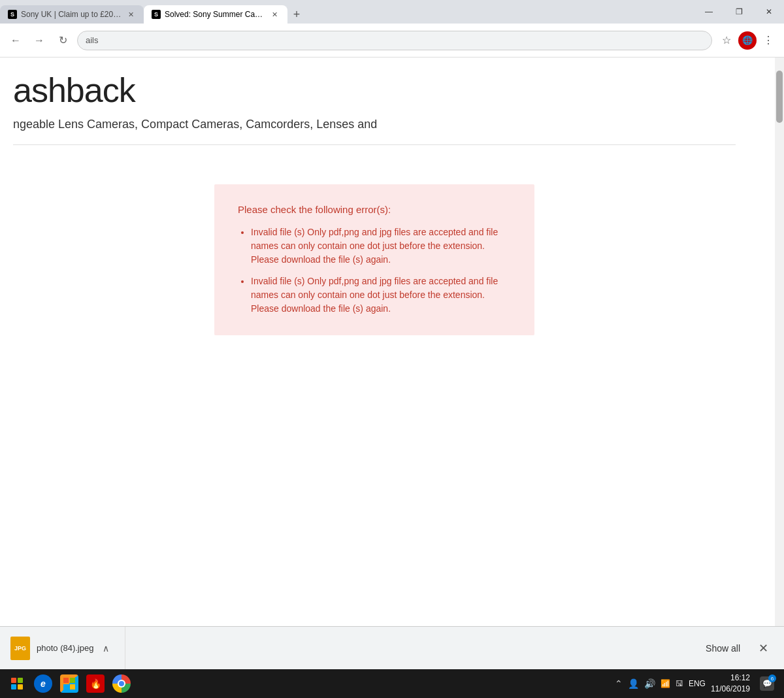 Image resolution: width=784 pixels, height=698 pixels. What do you see at coordinates (739, 12) in the screenshot?
I see `maximize-button: ❐` at bounding box center [739, 12].